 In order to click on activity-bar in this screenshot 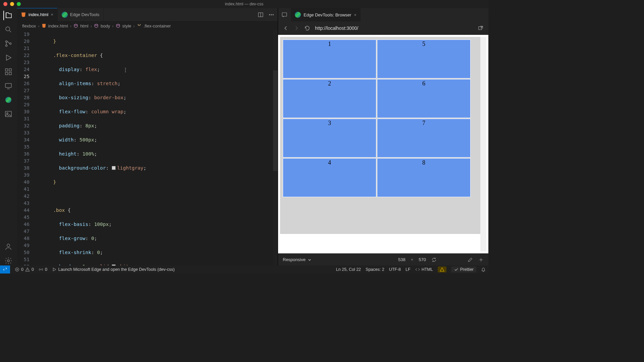, I will do `click(8, 137)`.